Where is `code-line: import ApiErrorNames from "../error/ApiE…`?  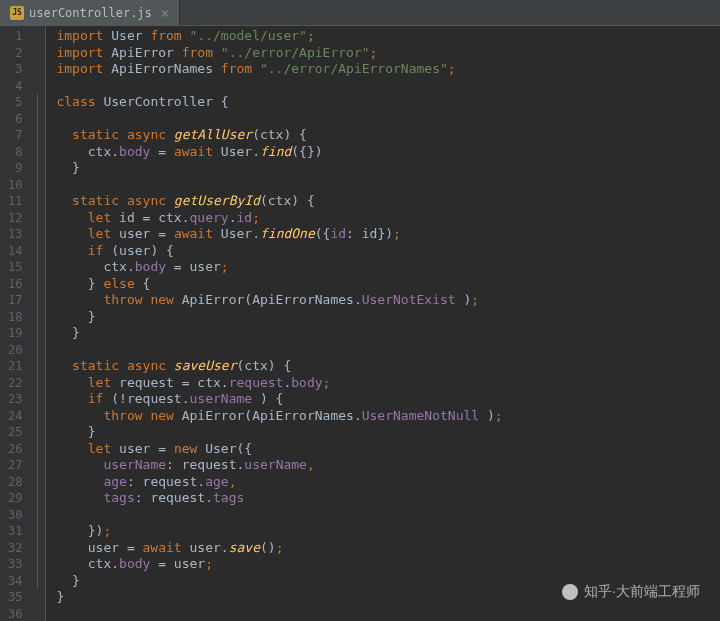 code-line: import ApiErrorNames from "../error/ApiE… is located at coordinates (388, 70).